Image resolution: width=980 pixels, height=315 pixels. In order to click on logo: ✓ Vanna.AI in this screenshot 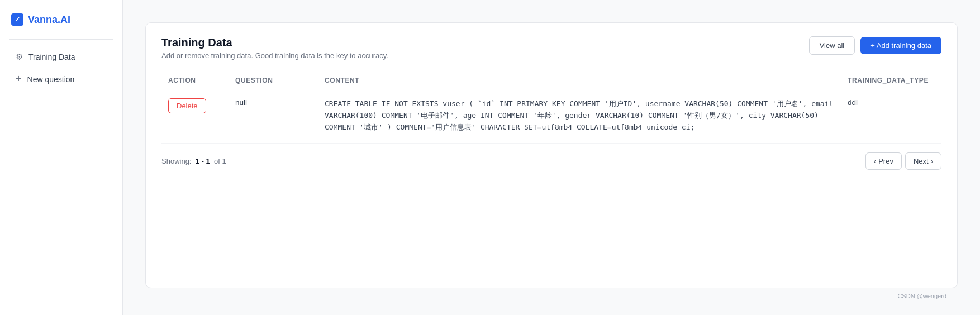, I will do `click(61, 23)`.